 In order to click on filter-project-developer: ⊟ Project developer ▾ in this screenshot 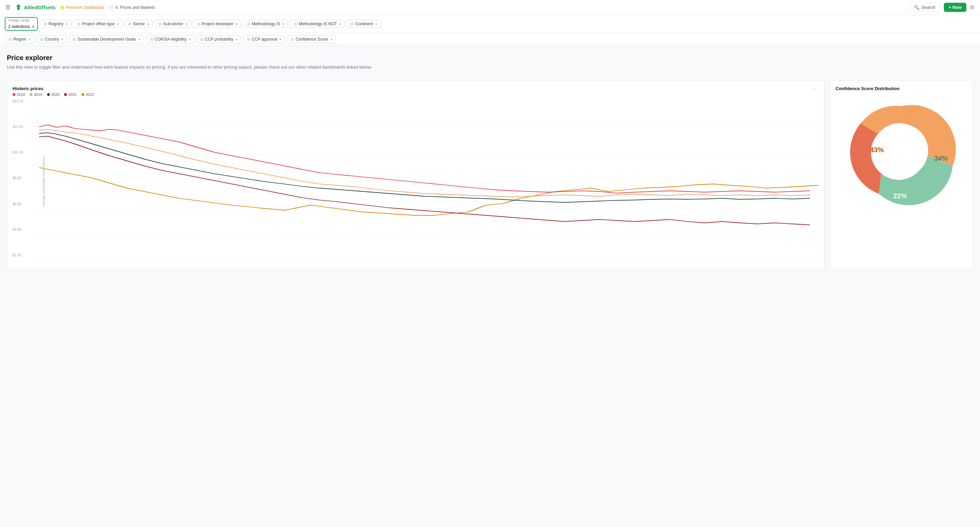, I will do `click(217, 24)`.